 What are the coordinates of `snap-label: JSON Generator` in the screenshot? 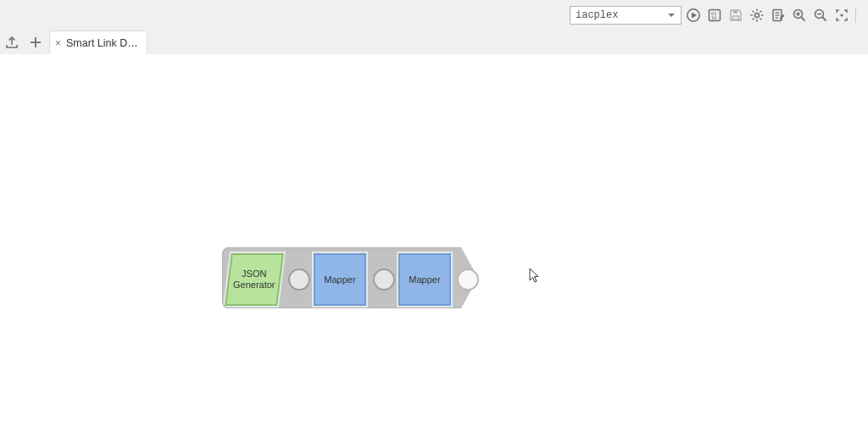 It's located at (254, 280).